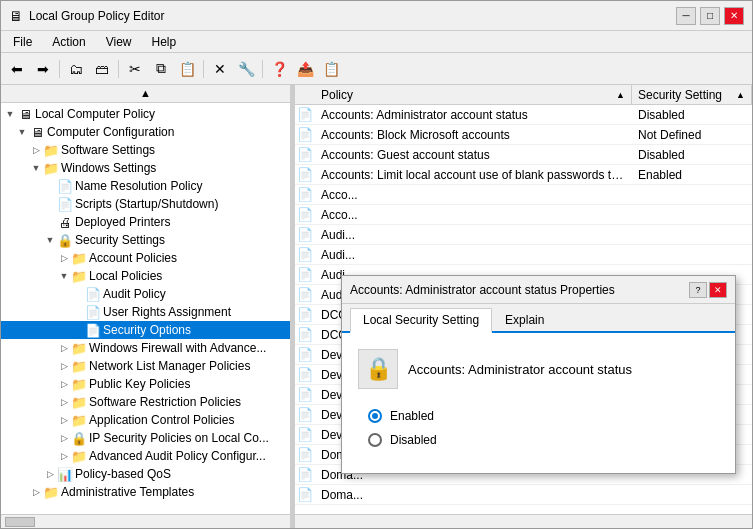 This screenshot has height=529, width=753. What do you see at coordinates (718, 290) in the screenshot?
I see `dialog-close-button: ✕` at bounding box center [718, 290].